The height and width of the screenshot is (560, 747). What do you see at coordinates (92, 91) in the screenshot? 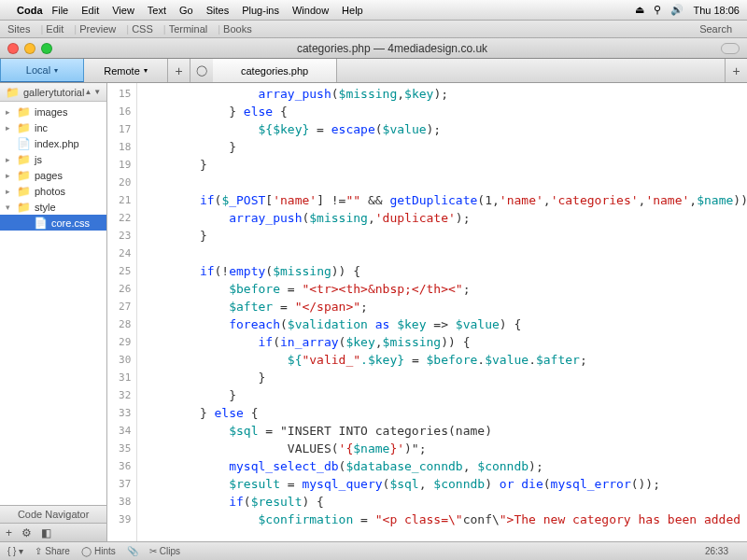
I see `path-stepper: ▲▼` at bounding box center [92, 91].